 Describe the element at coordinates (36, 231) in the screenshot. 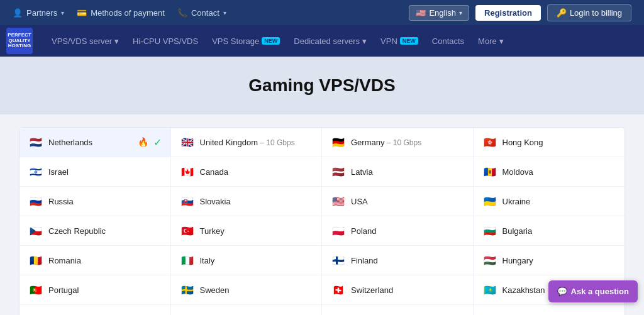

I see `country-flag: 🇨🇿` at that location.